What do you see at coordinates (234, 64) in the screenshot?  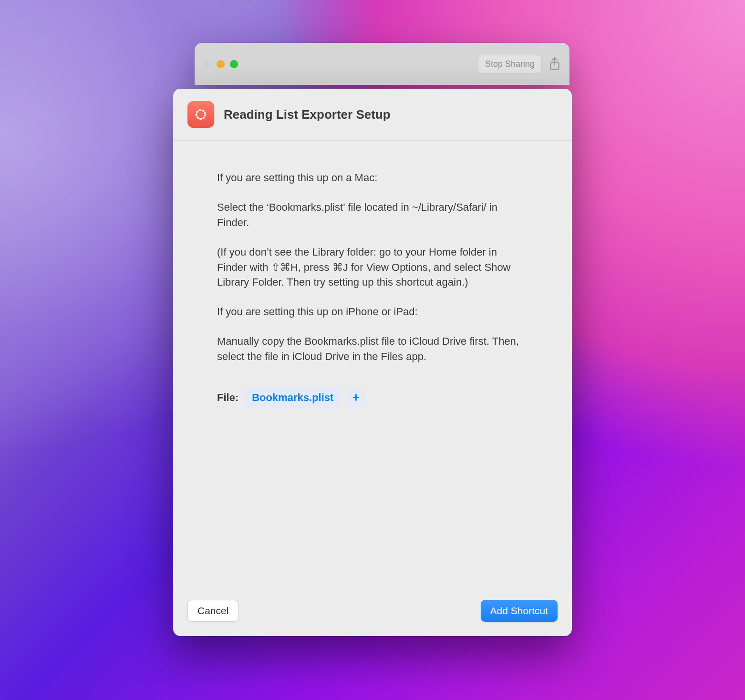 I see `window-zoom-button` at bounding box center [234, 64].